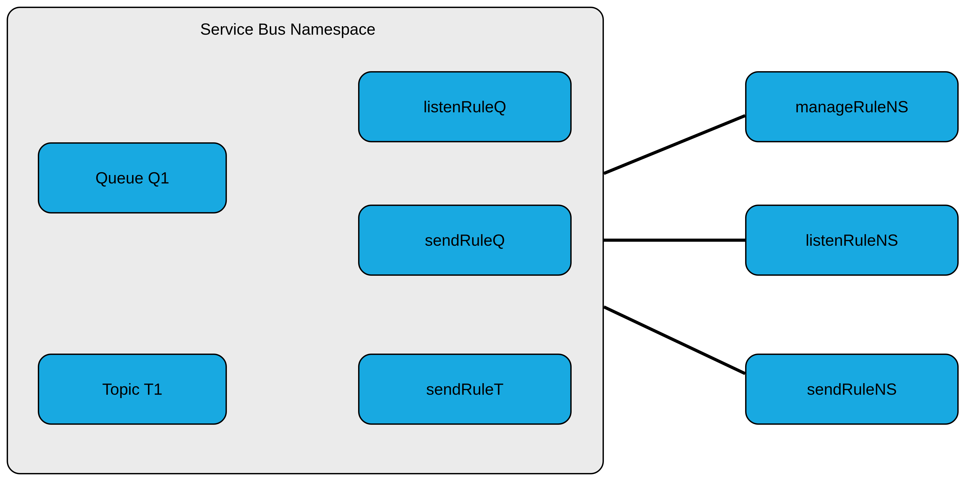 The height and width of the screenshot is (481, 980). What do you see at coordinates (132, 389) in the screenshot?
I see `node-topic-t1: Topic T1` at bounding box center [132, 389].